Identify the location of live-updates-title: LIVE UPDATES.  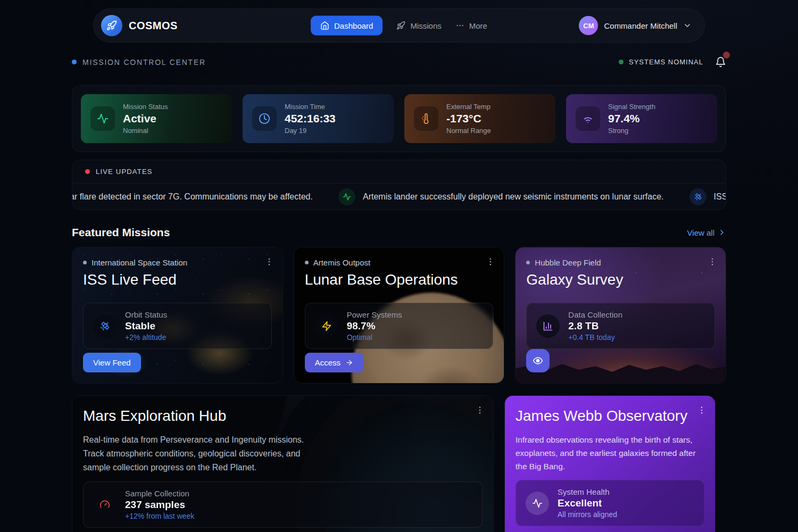
(124, 171).